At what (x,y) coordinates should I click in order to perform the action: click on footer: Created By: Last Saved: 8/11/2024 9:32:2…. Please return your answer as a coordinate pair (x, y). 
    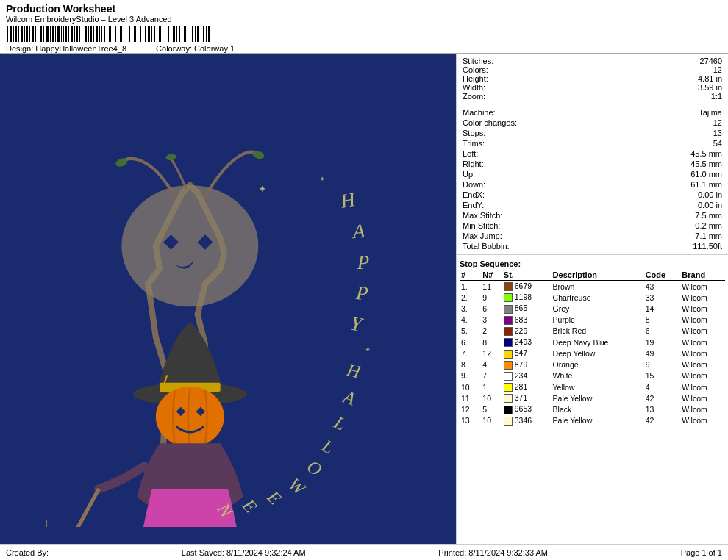
    Looking at the image, I should click on (364, 552).